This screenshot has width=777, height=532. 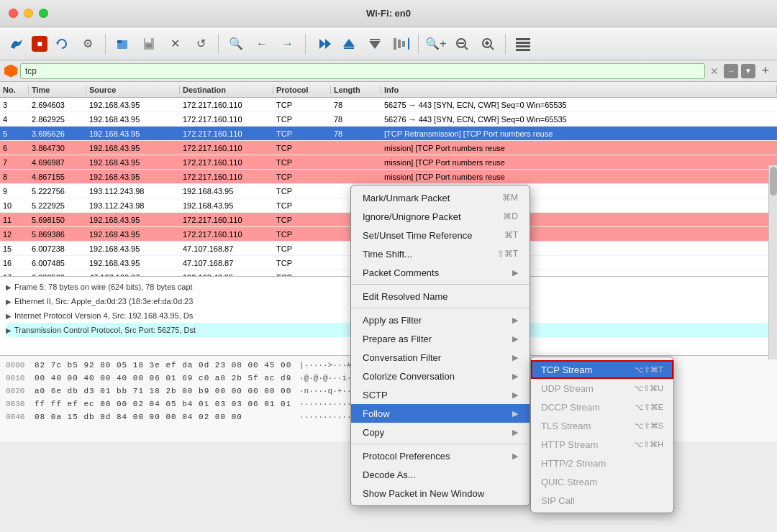 I want to click on open-file-button, so click(x=123, y=44).